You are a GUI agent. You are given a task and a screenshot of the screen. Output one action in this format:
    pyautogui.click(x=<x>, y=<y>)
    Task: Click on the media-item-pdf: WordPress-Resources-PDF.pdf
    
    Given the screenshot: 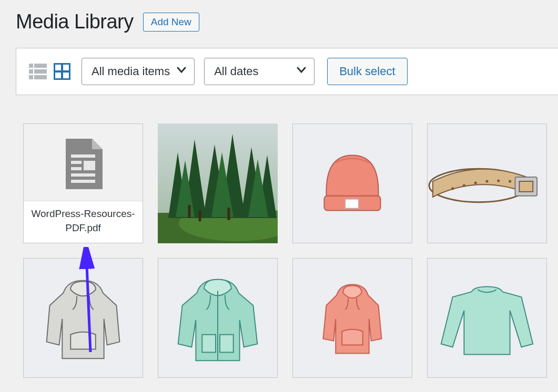 What is the action you would take?
    pyautogui.click(x=83, y=183)
    